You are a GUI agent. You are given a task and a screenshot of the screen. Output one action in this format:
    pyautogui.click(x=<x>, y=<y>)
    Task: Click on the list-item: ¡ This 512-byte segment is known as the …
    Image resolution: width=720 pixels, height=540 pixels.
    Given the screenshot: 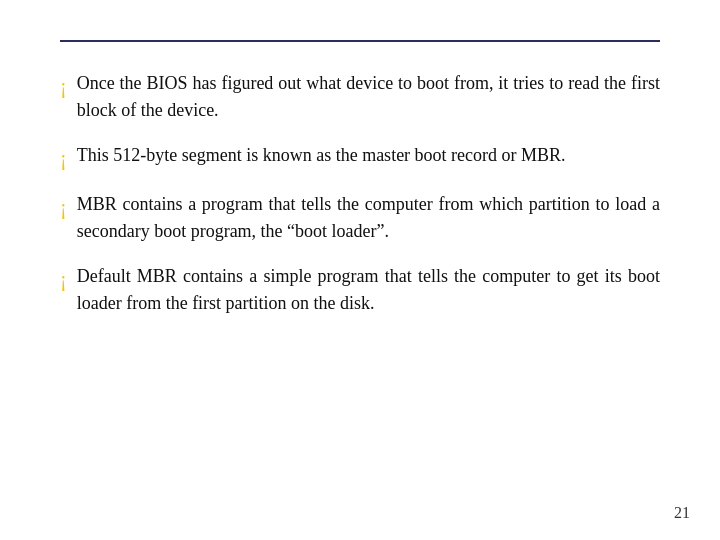 What is the action you would take?
    pyautogui.click(x=360, y=158)
    